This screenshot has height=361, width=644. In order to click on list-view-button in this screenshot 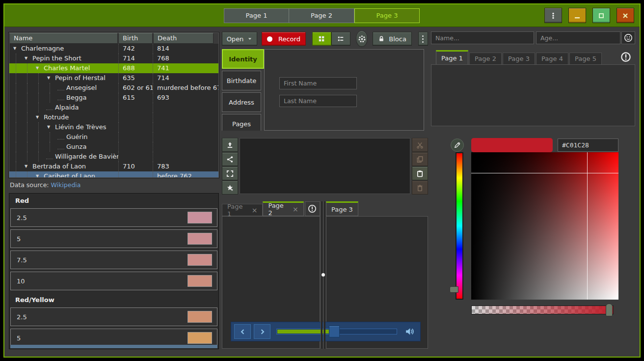, I will do `click(341, 39)`.